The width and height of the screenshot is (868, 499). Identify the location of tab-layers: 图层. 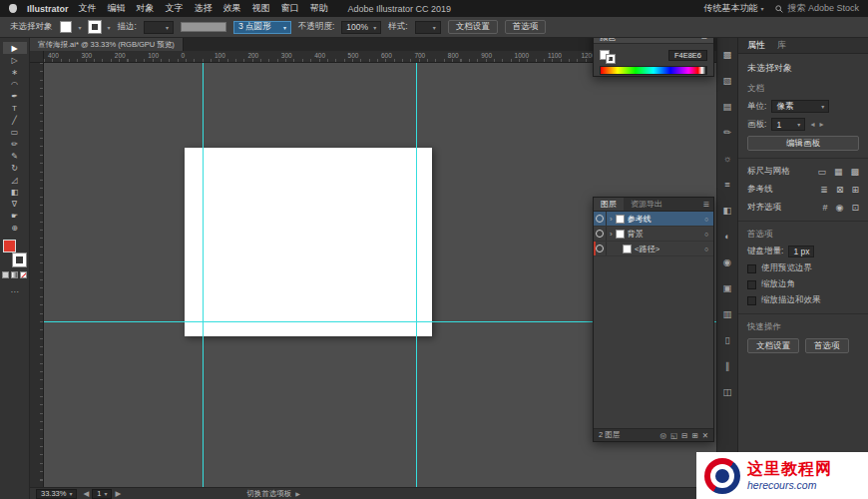
(609, 204).